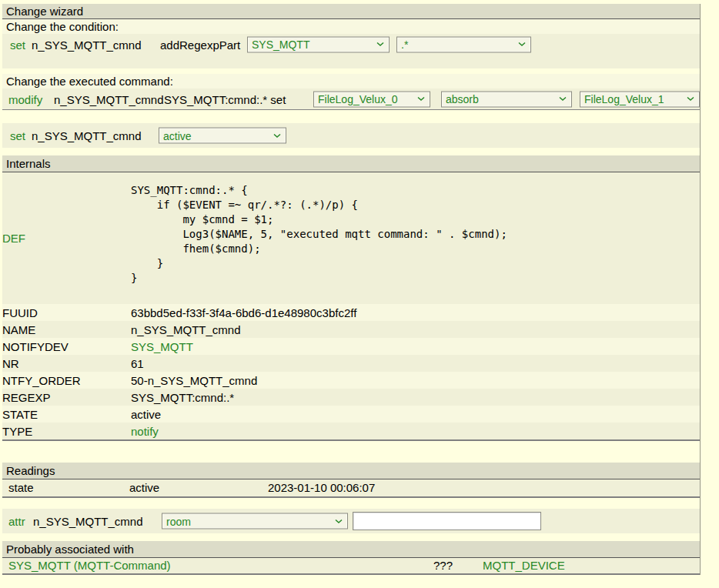 The image size is (719, 588). What do you see at coordinates (458, 566) in the screenshot?
I see `associated-unknown-value: ???` at bounding box center [458, 566].